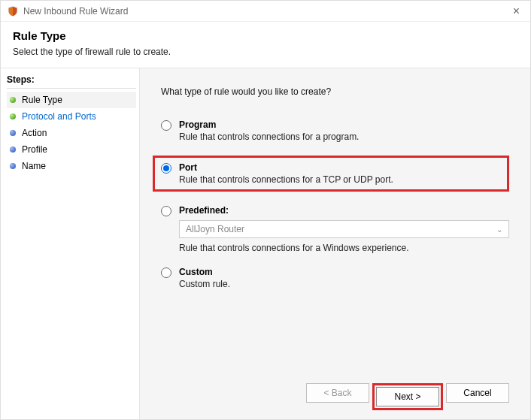 The height and width of the screenshot is (420, 531). I want to click on option-predefined-block: Predefined: AllJoyn Router ⌄ Rule that c…, so click(335, 229).